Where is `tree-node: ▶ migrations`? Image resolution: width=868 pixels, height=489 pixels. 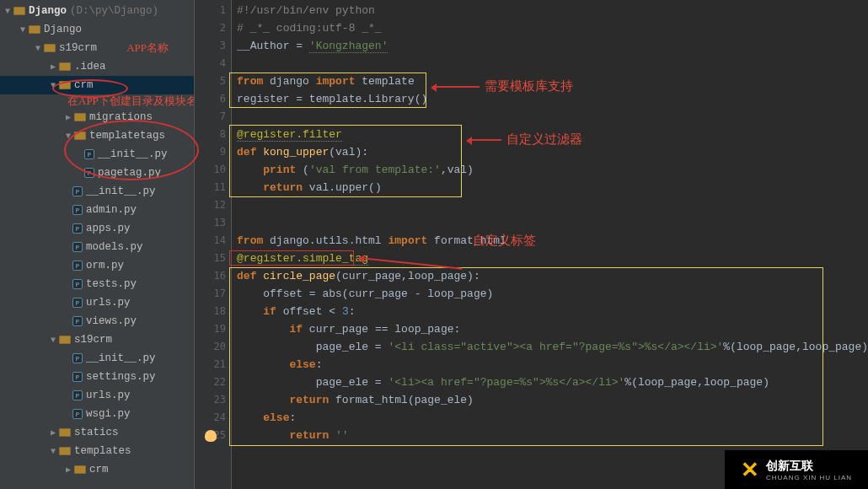 tree-node: ▶ migrations is located at coordinates (97, 117).